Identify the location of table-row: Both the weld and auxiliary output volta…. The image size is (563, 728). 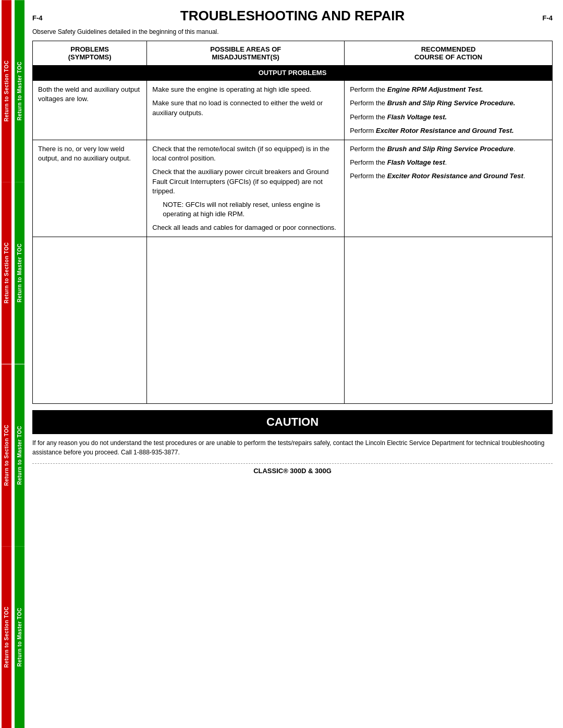
(293, 110).